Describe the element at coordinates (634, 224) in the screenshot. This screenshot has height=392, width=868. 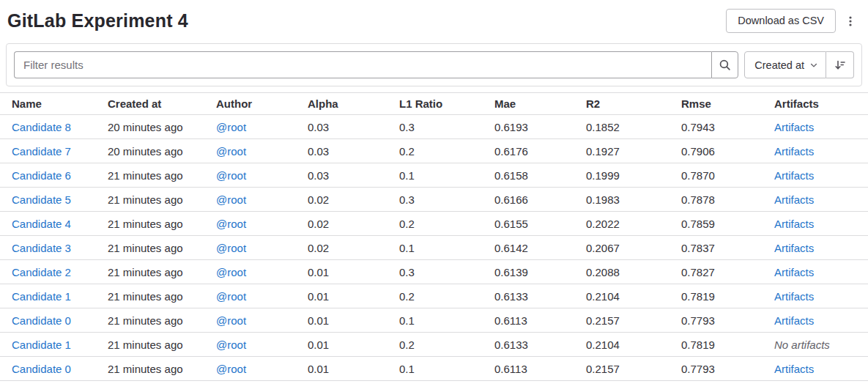
I see `cell-r2: 0.2022` at that location.